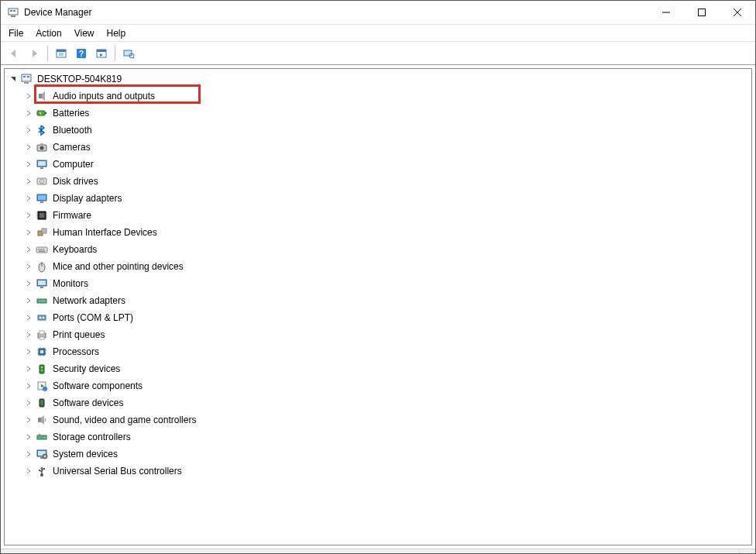 This screenshot has height=554, width=756. I want to click on tree-category-node: Universal Serial Bus controllers, so click(378, 471).